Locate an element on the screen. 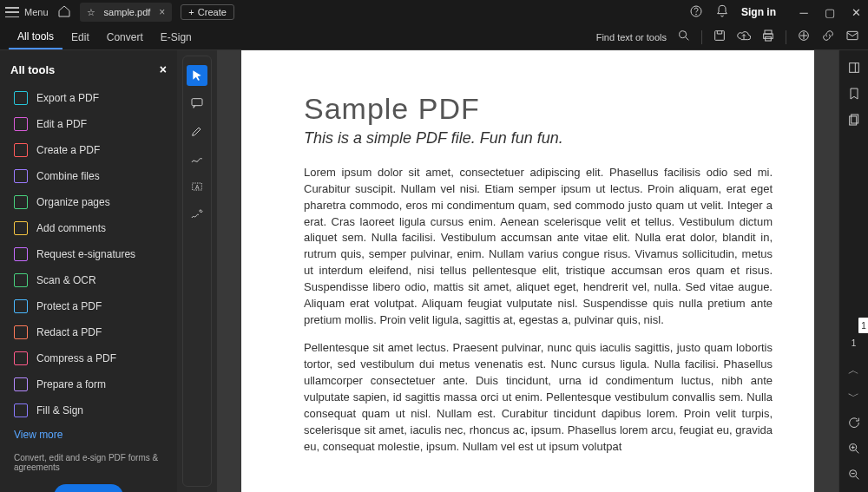  cloud-upload-icon is located at coordinates (744, 36).